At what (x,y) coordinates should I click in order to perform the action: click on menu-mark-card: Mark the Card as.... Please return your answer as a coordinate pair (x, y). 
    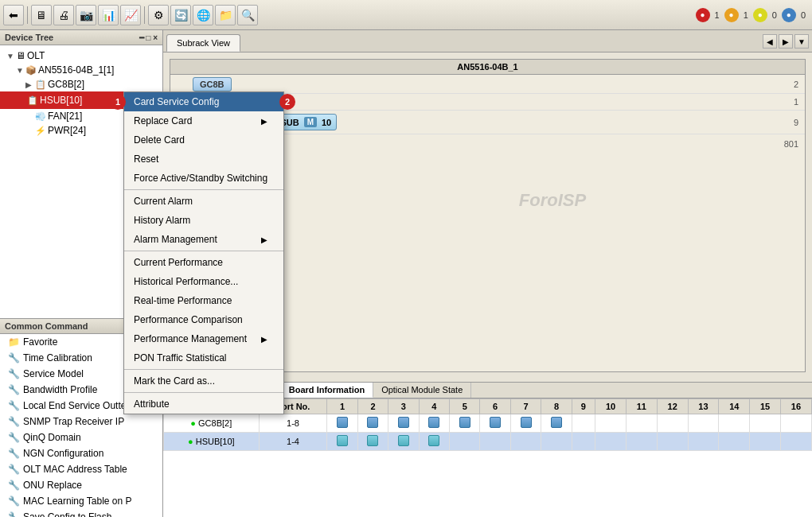
    Looking at the image, I should click on (204, 381).